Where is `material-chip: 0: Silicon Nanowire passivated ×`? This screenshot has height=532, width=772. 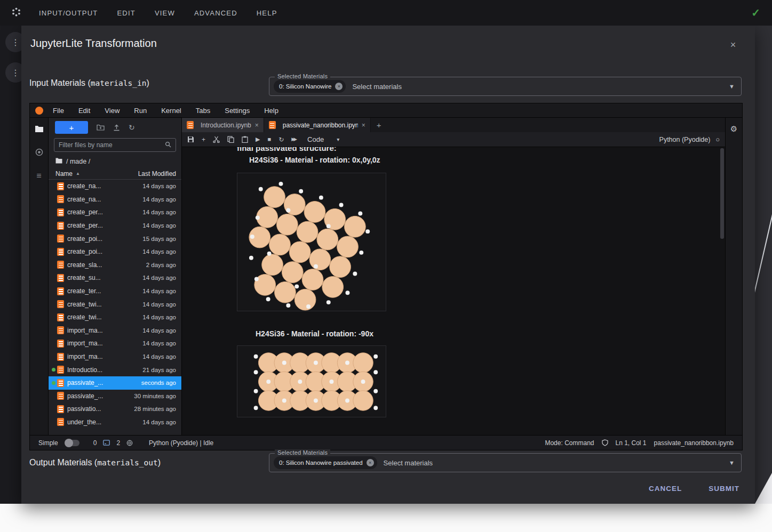 material-chip: 0: Silicon Nanowire passivated × is located at coordinates (325, 463).